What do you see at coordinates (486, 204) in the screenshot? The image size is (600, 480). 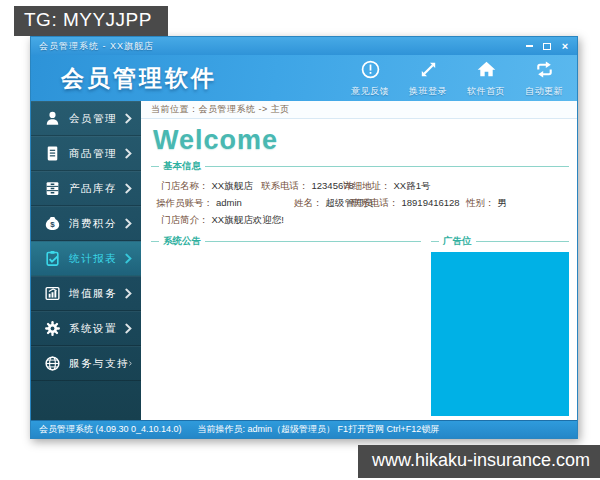 I see `info-field-gender: 性别：男` at bounding box center [486, 204].